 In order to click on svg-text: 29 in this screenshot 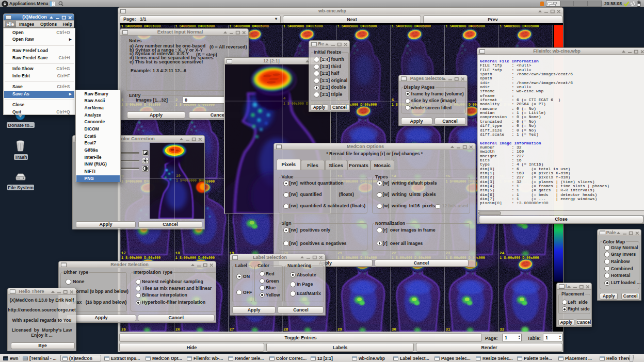, I will do `click(340, 330)`.